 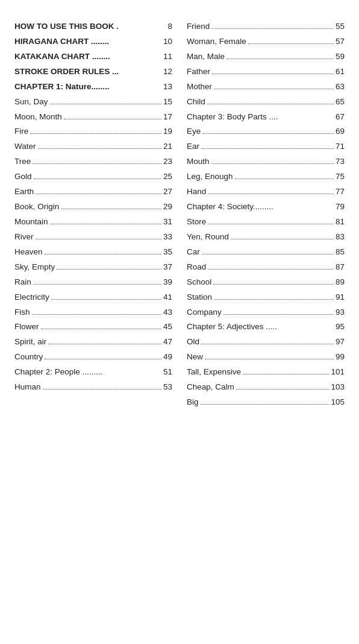 I want to click on toc-label: Chapter 2: People ........., so click(x=58, y=373).